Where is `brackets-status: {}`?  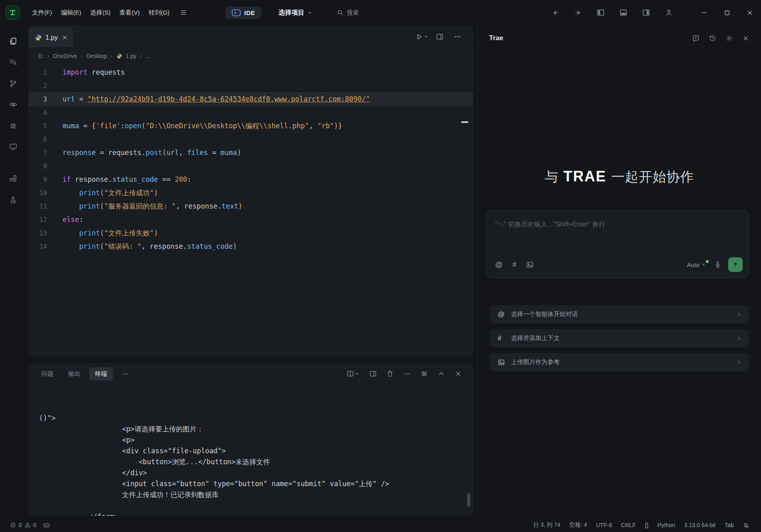 brackets-status: {} is located at coordinates (647, 525).